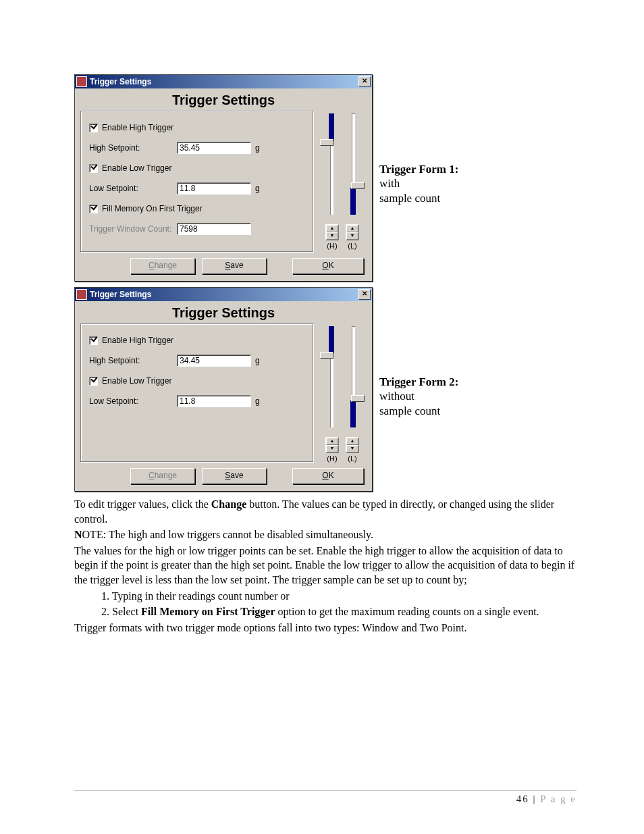  Describe the element at coordinates (419, 184) in the screenshot. I see `form1-caption: Trigger Form 1: with sample count` at that location.